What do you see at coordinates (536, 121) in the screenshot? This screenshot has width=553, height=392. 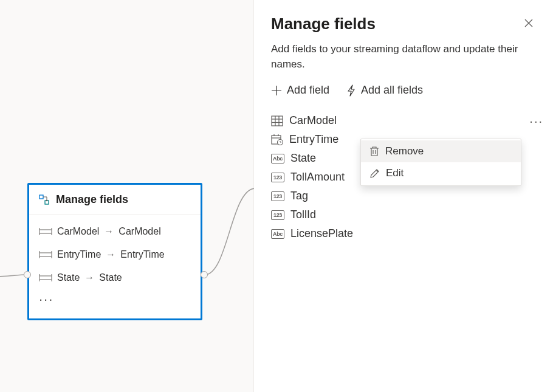 I see `field-more-button: ···` at bounding box center [536, 121].